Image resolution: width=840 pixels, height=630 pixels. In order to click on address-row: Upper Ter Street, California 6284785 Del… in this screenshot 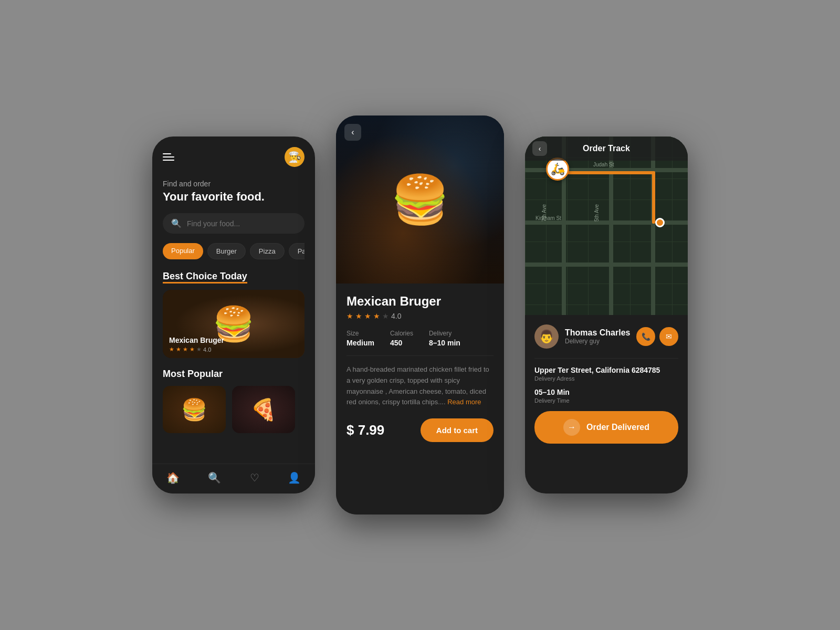, I will do `click(606, 374)`.